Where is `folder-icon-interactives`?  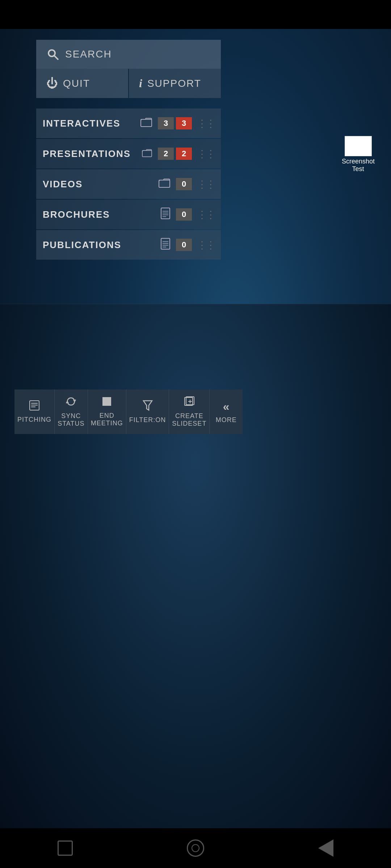 folder-icon-interactives is located at coordinates (146, 124).